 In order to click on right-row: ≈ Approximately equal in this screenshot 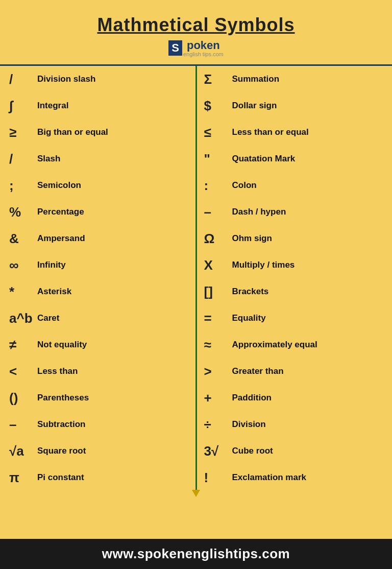, I will do `click(295, 345)`.